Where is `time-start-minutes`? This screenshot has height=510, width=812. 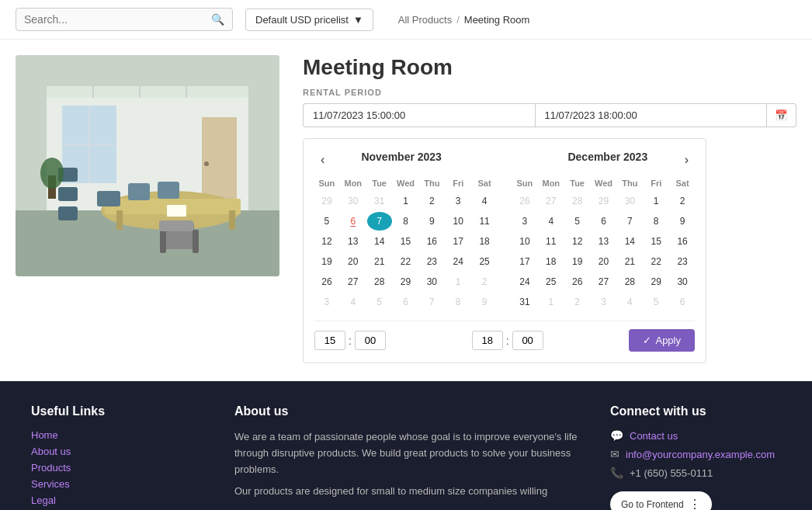
time-start-minutes is located at coordinates (370, 340).